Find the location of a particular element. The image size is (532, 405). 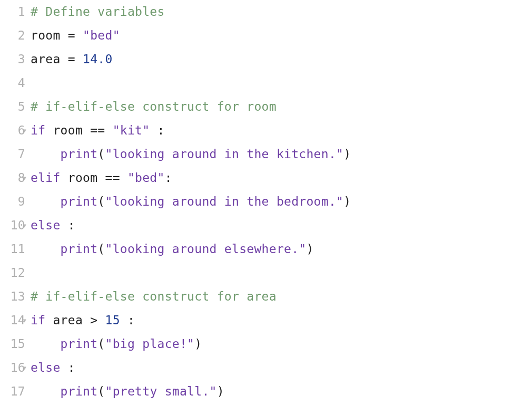

line-number: 2 is located at coordinates (13, 36).